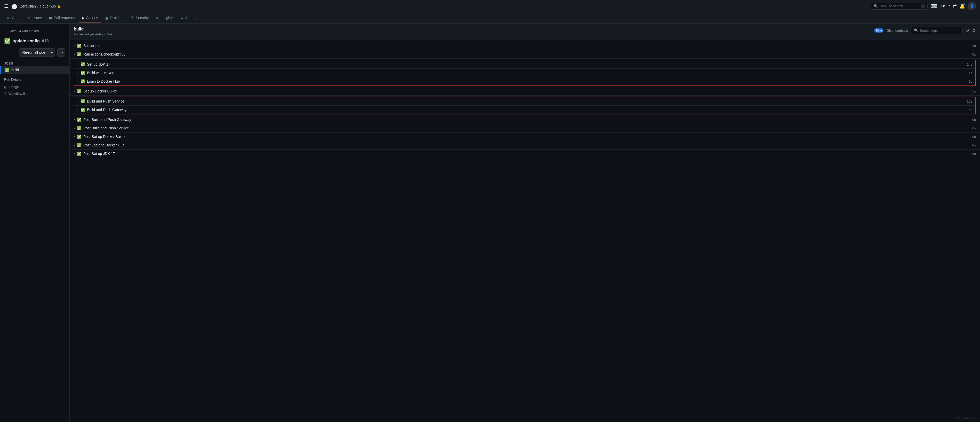  Describe the element at coordinates (48, 6) in the screenshot. I see `breadcrumb-repo: cloud-hub` at that location.